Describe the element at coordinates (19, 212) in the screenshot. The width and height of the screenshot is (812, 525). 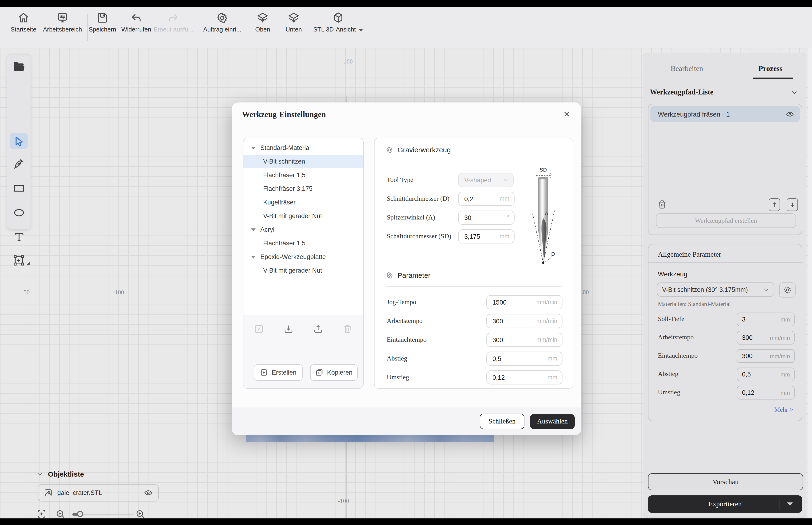
I see `ellipse-icon` at that location.